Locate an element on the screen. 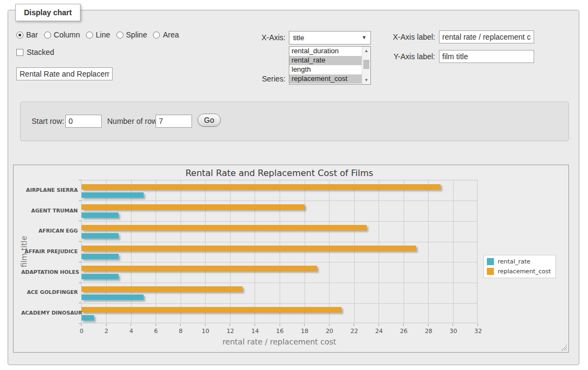 The height and width of the screenshot is (370, 588). x-axis-selected-value: title is located at coordinates (299, 38).